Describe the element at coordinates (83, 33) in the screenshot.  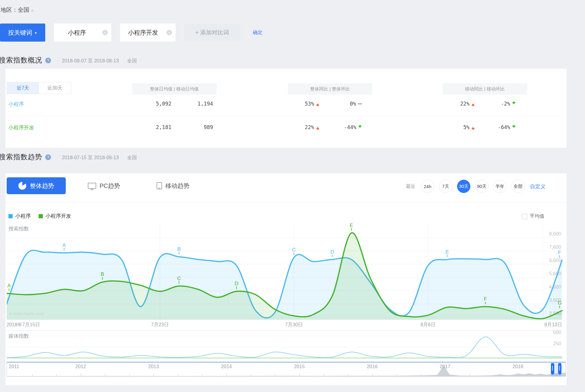
I see `keyword-tag-1: 小程序 +` at that location.